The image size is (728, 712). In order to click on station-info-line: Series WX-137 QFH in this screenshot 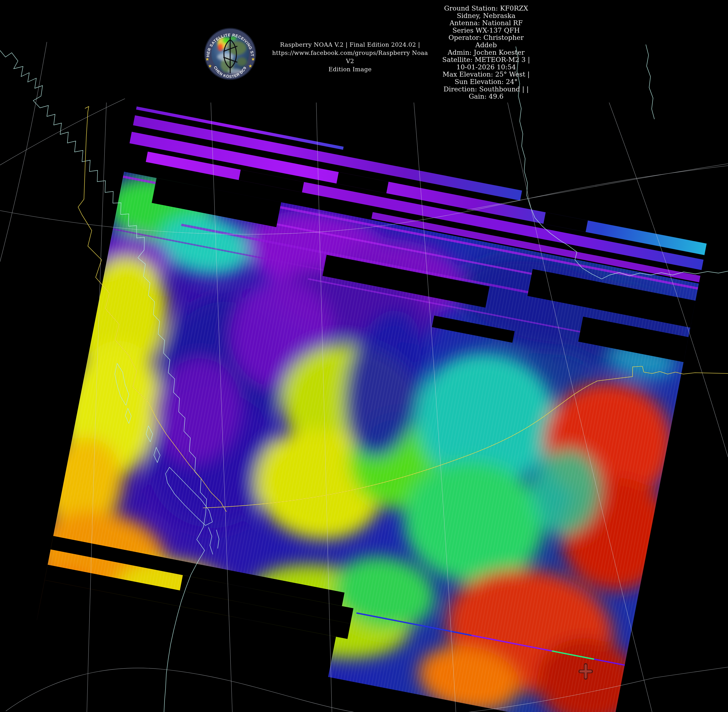, I will do `click(486, 31)`.